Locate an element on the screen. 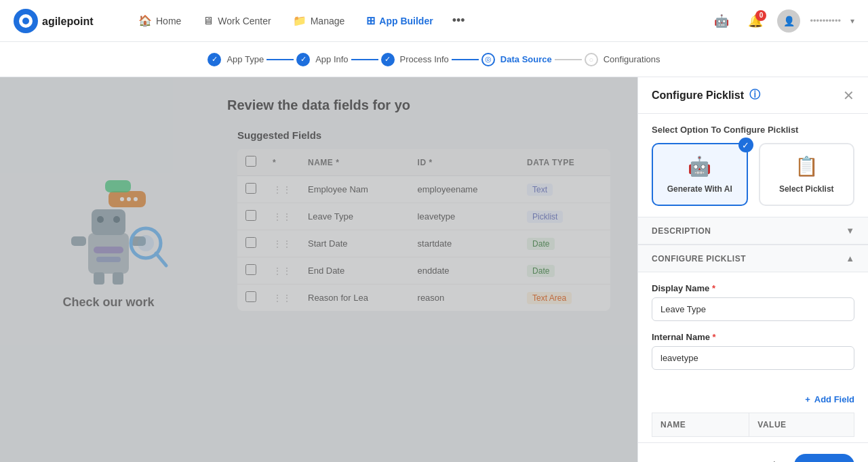 The width and height of the screenshot is (868, 462). cancel-button: Cancel is located at coordinates (761, 458).